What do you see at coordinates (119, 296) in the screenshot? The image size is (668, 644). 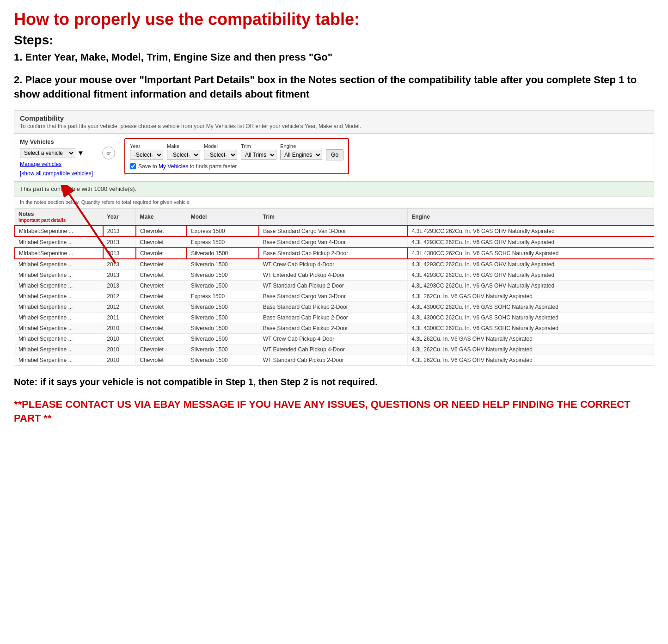 I see `year-cell: 2012` at bounding box center [119, 296].